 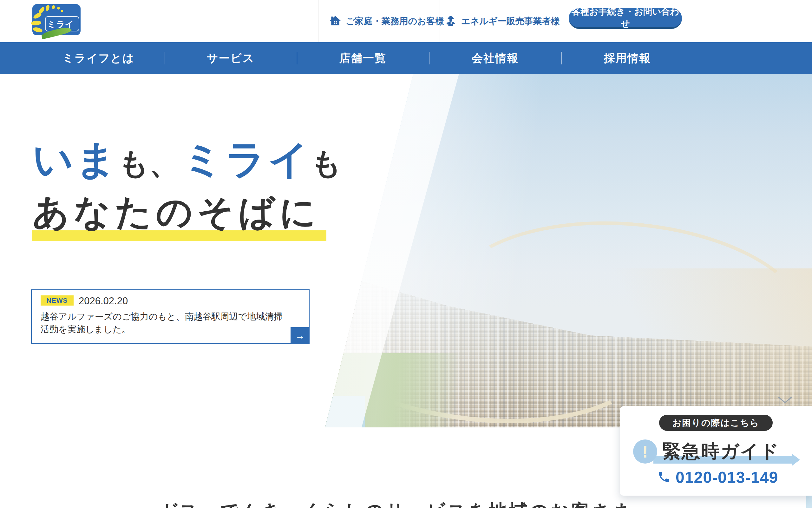 I want to click on emergency-guide-card: お困りの際はこちら ! 緊急時ガイド 0120-013-149, so click(x=716, y=451).